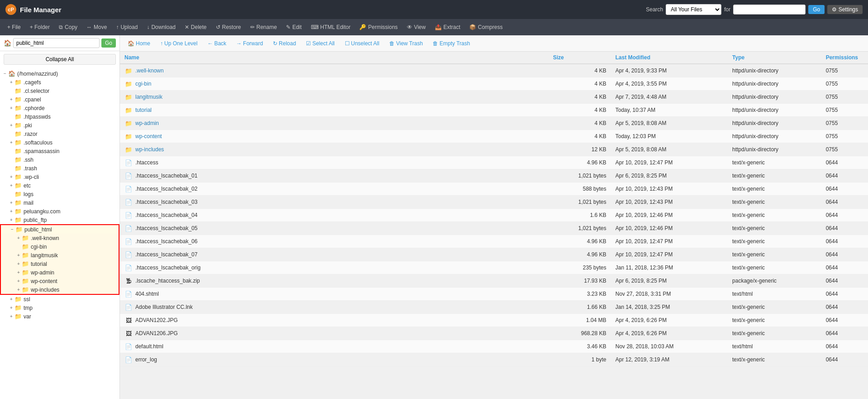 The width and height of the screenshot is (868, 399). Describe the element at coordinates (60, 117) in the screenshot. I see `tree-item: 📁.htpasswds` at that location.